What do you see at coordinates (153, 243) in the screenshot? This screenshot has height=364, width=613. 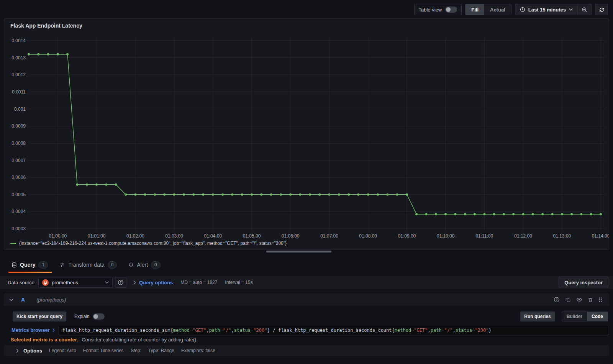 I see `legend-series-label: {instance="ec2-184-169-216-224.us-west-1…` at bounding box center [153, 243].